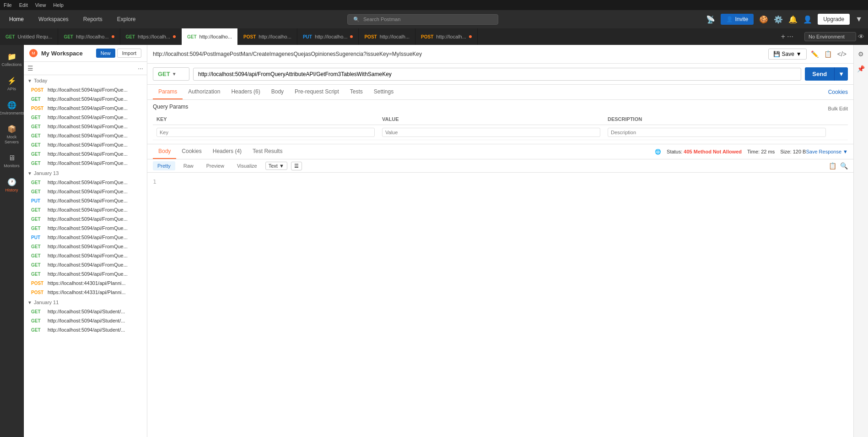 This screenshot has width=868, height=437. What do you see at coordinates (838, 109) in the screenshot?
I see `bulk-edit-button: Bulk Edit` at bounding box center [838, 109].